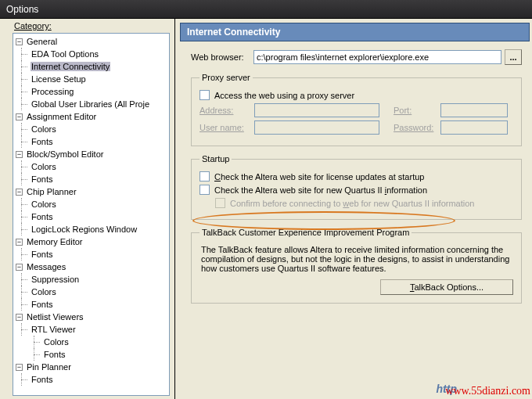 Image resolution: width=532 pixels, height=399 pixels. I want to click on talkback-legend: TalkBack Customer Experience Improvement…, so click(305, 232).